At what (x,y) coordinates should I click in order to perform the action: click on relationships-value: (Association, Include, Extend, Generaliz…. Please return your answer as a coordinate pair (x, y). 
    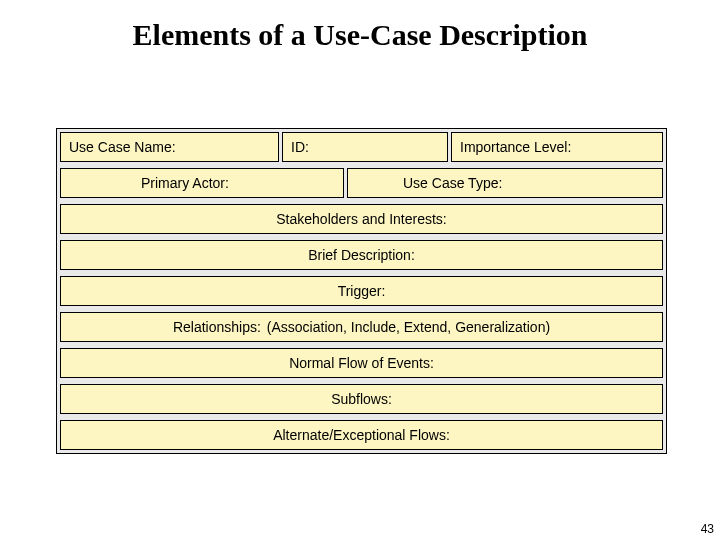
    Looking at the image, I should click on (408, 327).